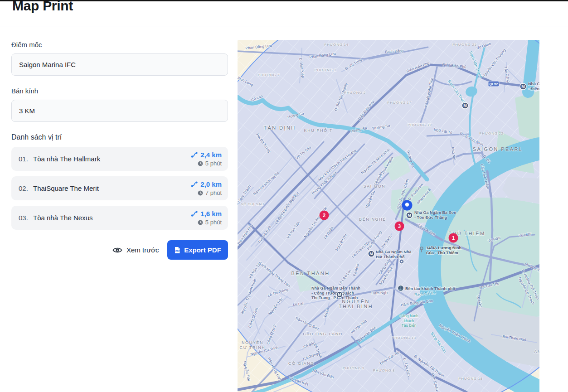 The height and width of the screenshot is (392, 568). Describe the element at coordinates (494, 84) in the screenshot. I see `svg-text: QL52` at that location.